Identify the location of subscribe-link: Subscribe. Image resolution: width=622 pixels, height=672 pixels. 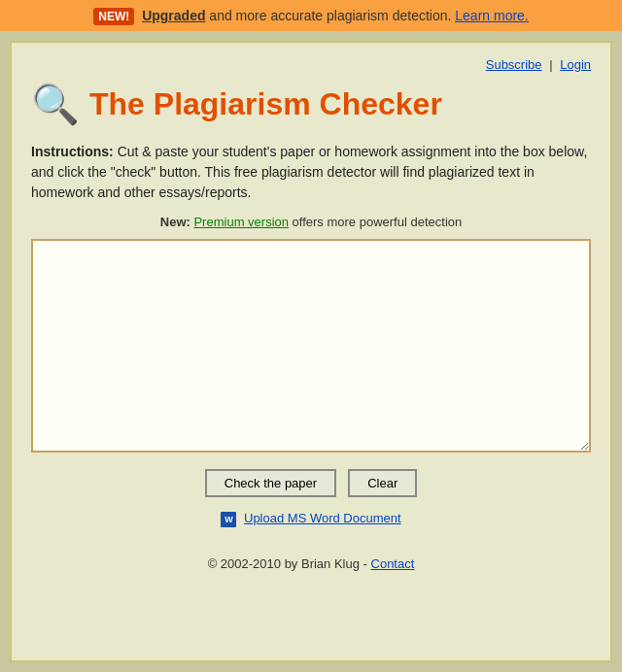
(514, 64).